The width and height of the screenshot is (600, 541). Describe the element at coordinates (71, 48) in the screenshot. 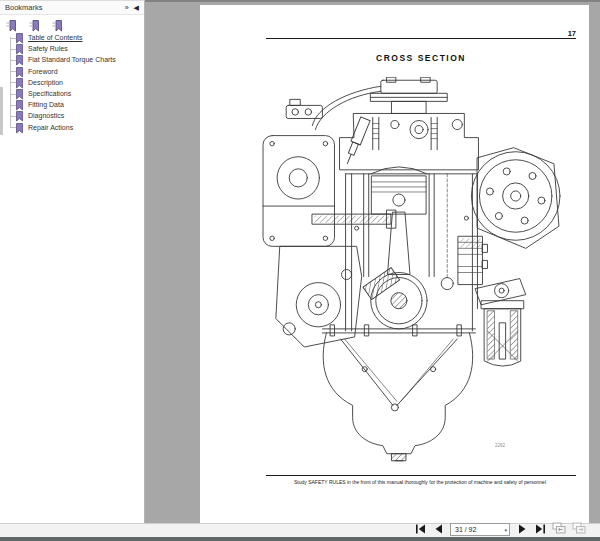

I see `bookmark-item-safety-rules: Safety Rules` at that location.